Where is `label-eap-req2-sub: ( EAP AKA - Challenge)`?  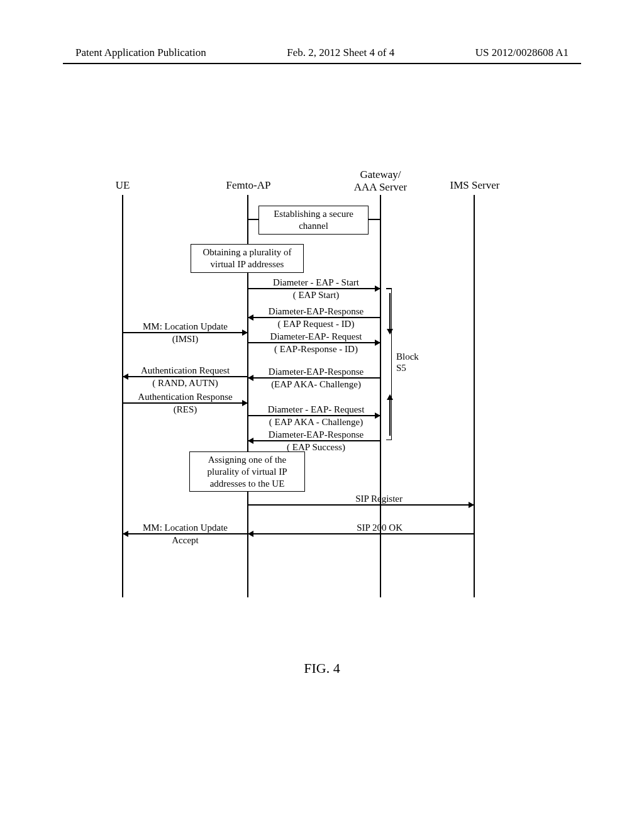 label-eap-req2-sub: ( EAP AKA - Challenge) is located at coordinates (316, 422).